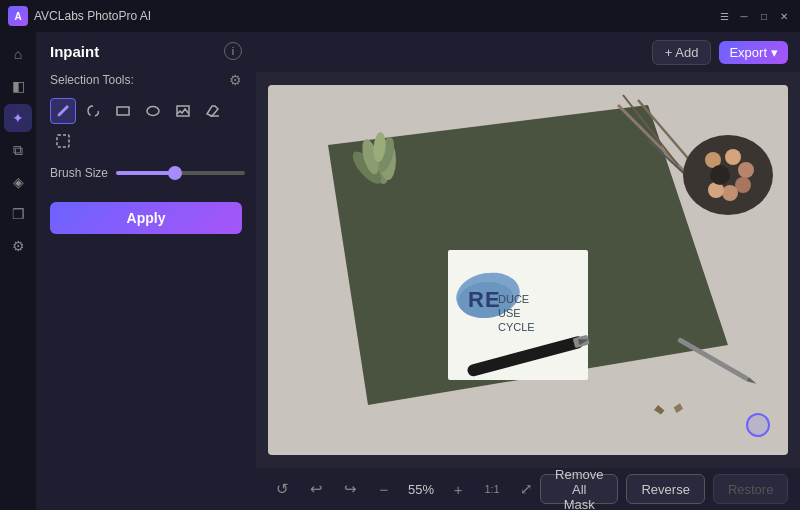  What do you see at coordinates (18, 86) in the screenshot?
I see `sidebar-item-layers: ◧` at bounding box center [18, 86].